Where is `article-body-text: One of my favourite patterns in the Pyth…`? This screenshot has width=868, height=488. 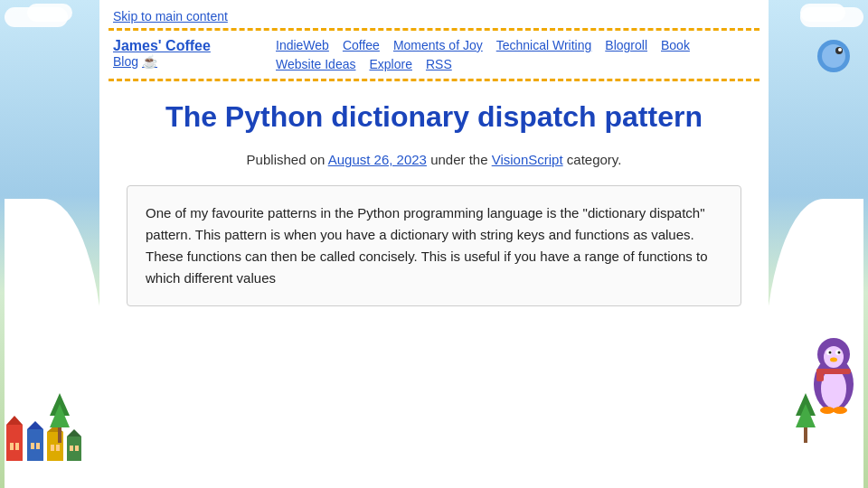
article-body-text: One of my favourite patterns in the Pyth… is located at coordinates (434, 246).